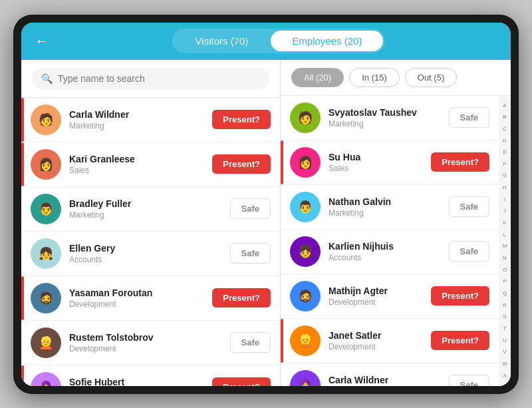  Describe the element at coordinates (505, 376) in the screenshot. I see `alpha-letter: X` at that location.